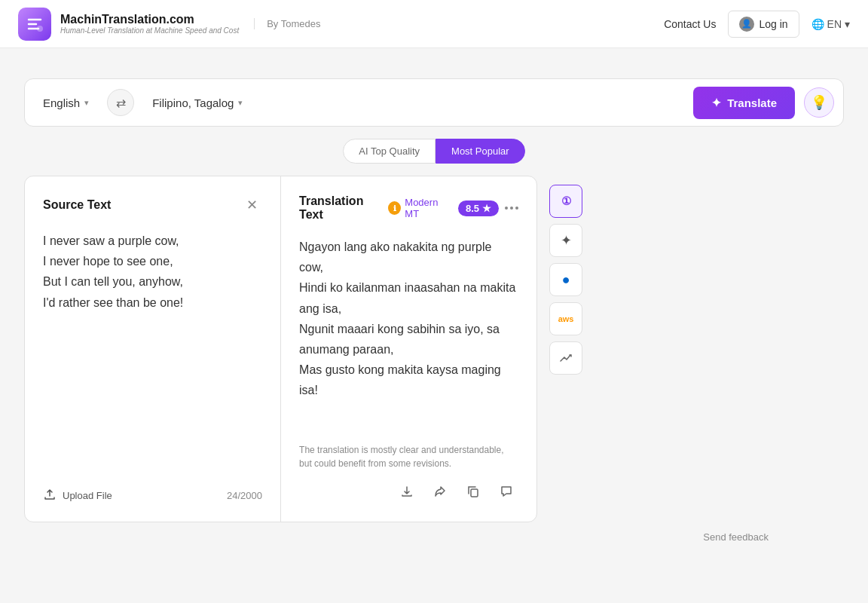  Describe the element at coordinates (434, 103) in the screenshot. I see `translator-bar: English ▾ ⇄ Filipino, Tagalog ▾ ✦ Transl…` at that location.